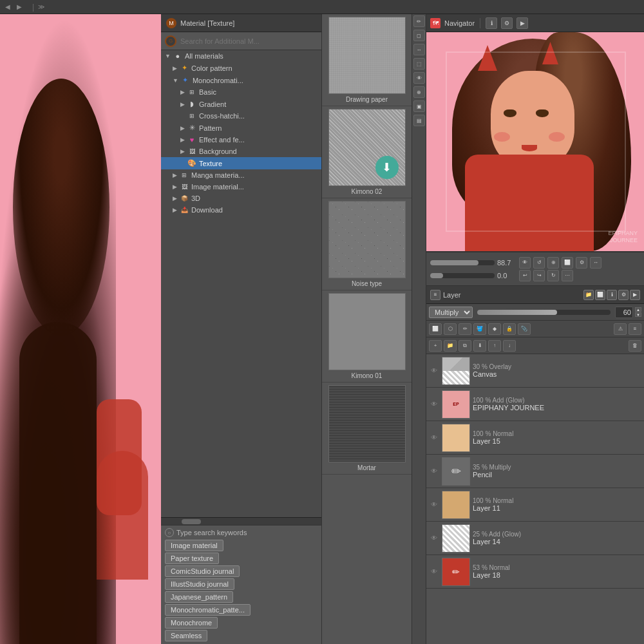 The width and height of the screenshot is (644, 644). I want to click on brush-size-slider, so click(462, 263).